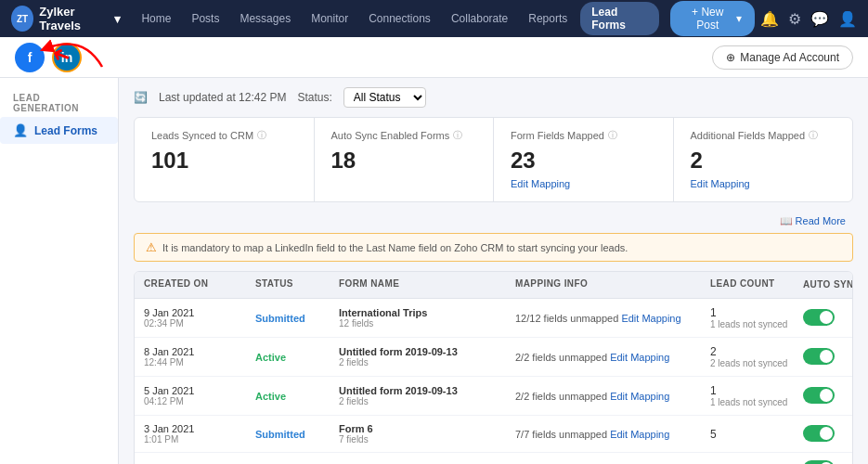 This screenshot has height=464, width=868. What do you see at coordinates (795, 19) in the screenshot?
I see `settings-icon: ⚙` at bounding box center [795, 19].